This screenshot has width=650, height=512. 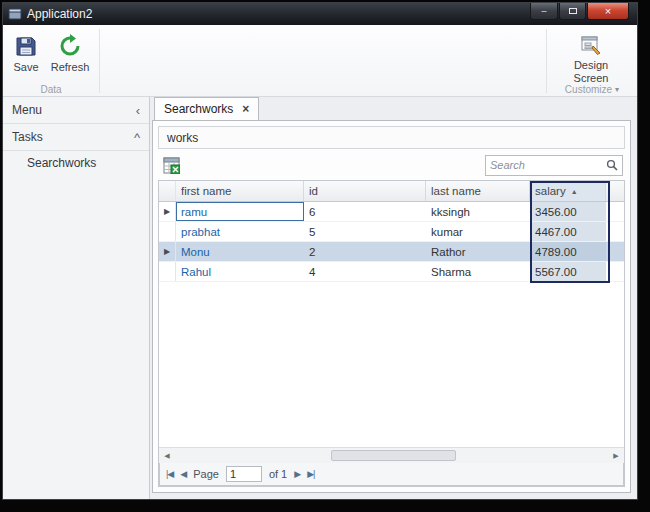 What do you see at coordinates (240, 191) in the screenshot?
I see `column-header-first-name: first name` at bounding box center [240, 191].